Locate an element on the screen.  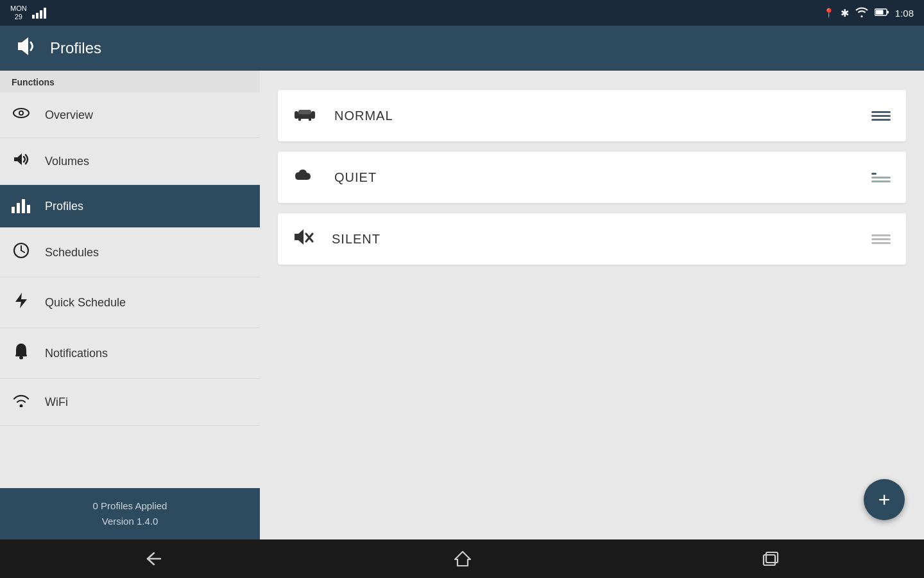
status-date: MON29 is located at coordinates (19, 13).